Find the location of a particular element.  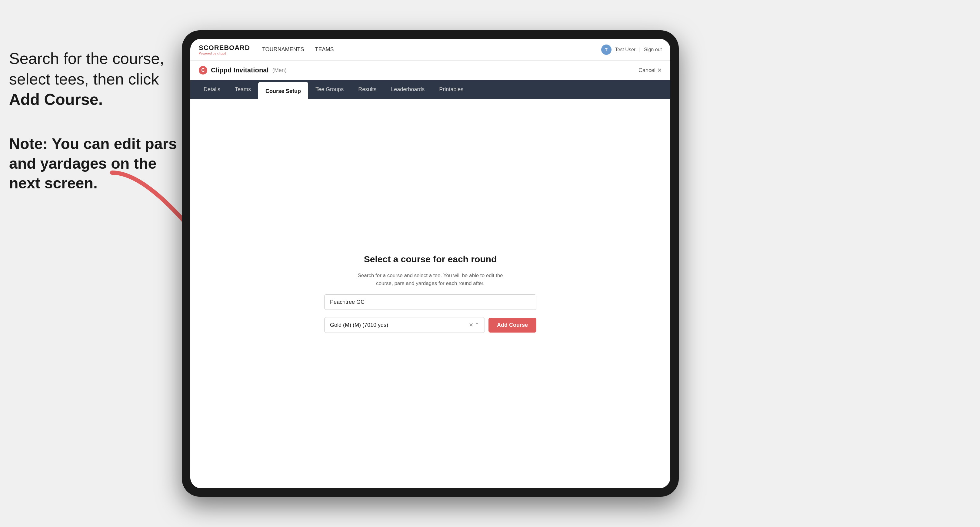

tab-details: Details is located at coordinates (212, 90).